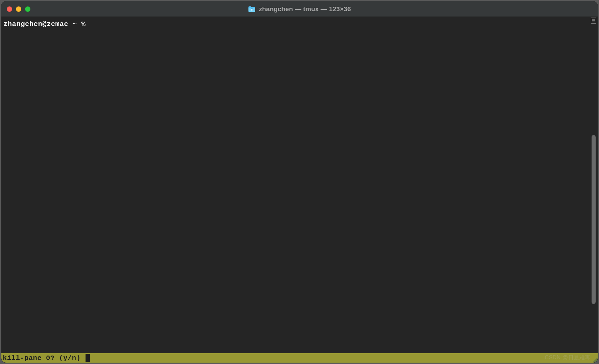 This screenshot has width=599, height=364. Describe the element at coordinates (594, 21) in the screenshot. I see `scrollbar-top-indicator-icon` at that location.